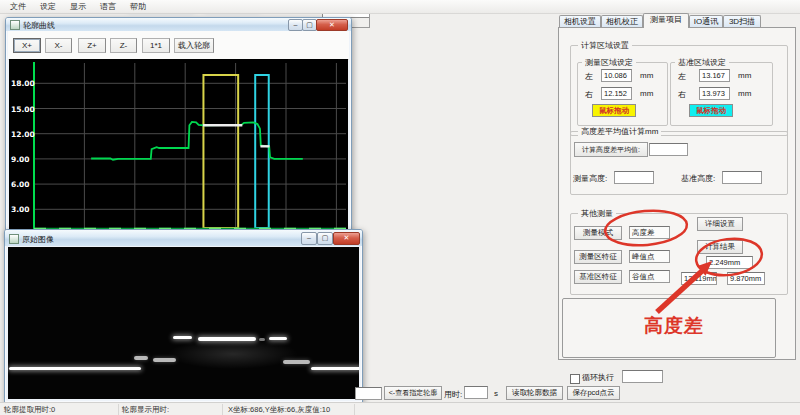  What do you see at coordinates (597, 214) in the screenshot?
I see `group-other-measure-label: 其他测量` at bounding box center [597, 214].